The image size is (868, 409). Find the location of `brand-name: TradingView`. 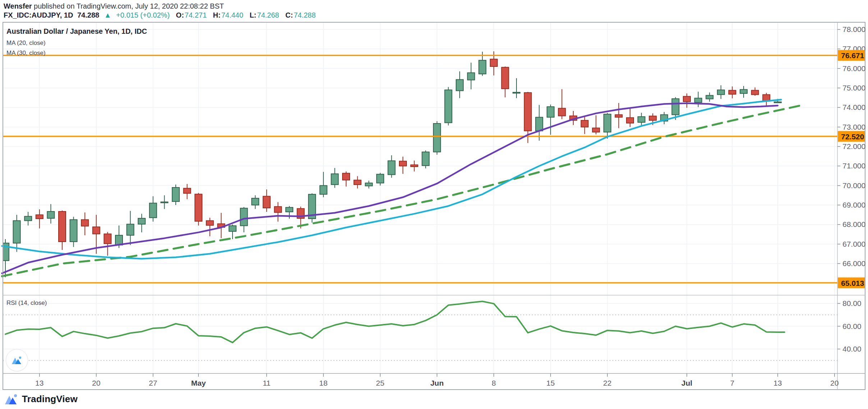

brand-name: TradingView is located at coordinates (50, 399).